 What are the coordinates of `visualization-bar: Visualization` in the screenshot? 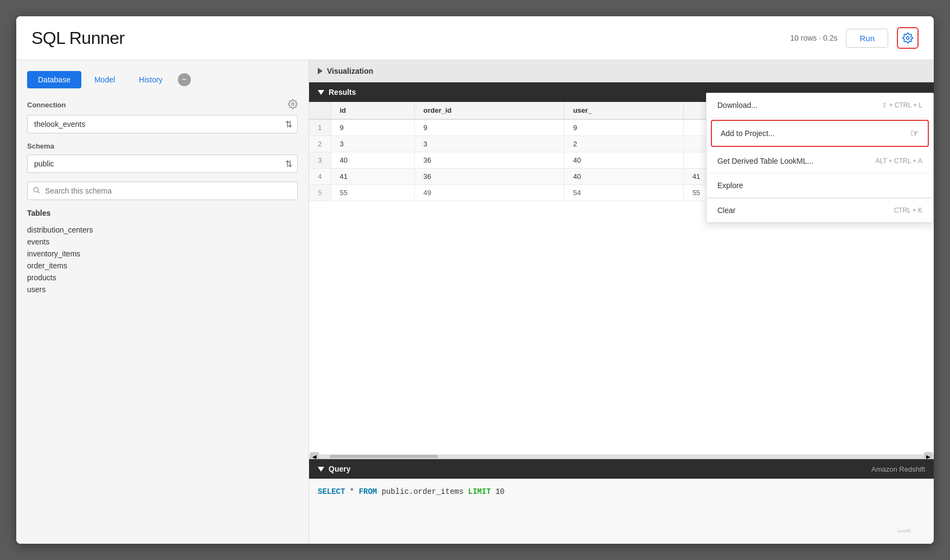 It's located at (621, 72).